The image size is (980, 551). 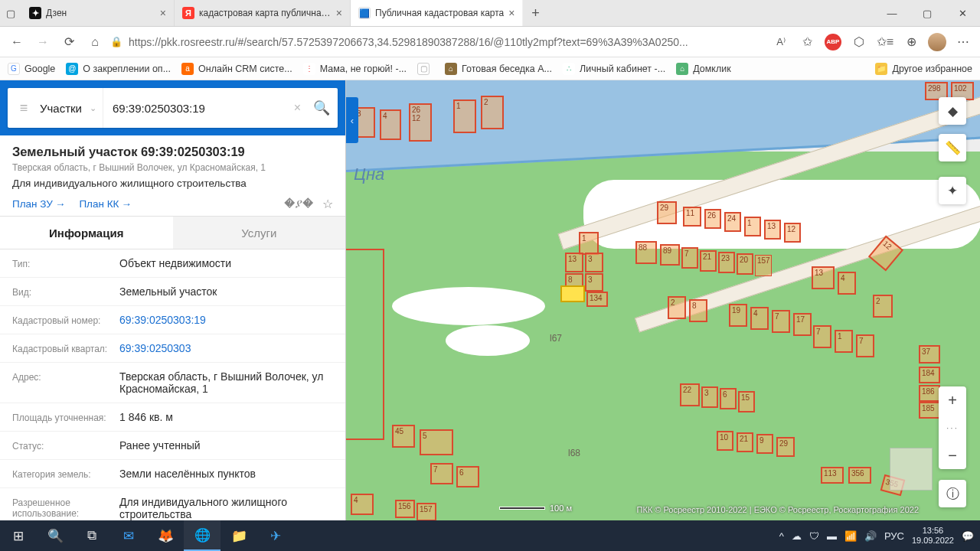 I want to click on favorite-icon: ✩, so click(x=807, y=42).